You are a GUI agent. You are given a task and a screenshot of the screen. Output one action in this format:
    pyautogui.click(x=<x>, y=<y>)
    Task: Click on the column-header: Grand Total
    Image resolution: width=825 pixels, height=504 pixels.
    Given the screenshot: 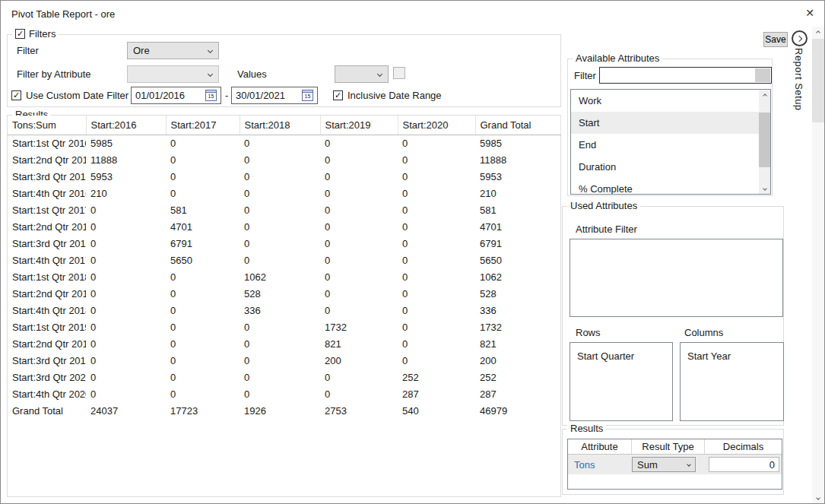 What is the action you would take?
    pyautogui.click(x=518, y=125)
    